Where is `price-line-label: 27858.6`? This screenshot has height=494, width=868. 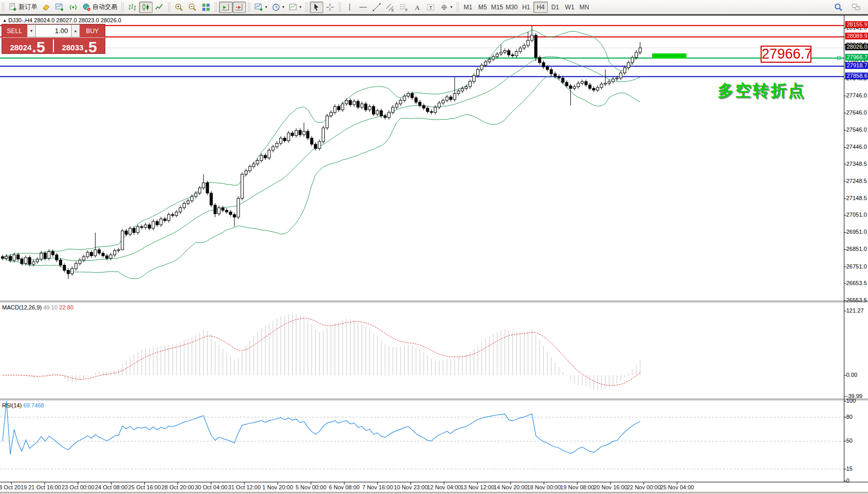
price-line-label: 27858.6 is located at coordinates (857, 76).